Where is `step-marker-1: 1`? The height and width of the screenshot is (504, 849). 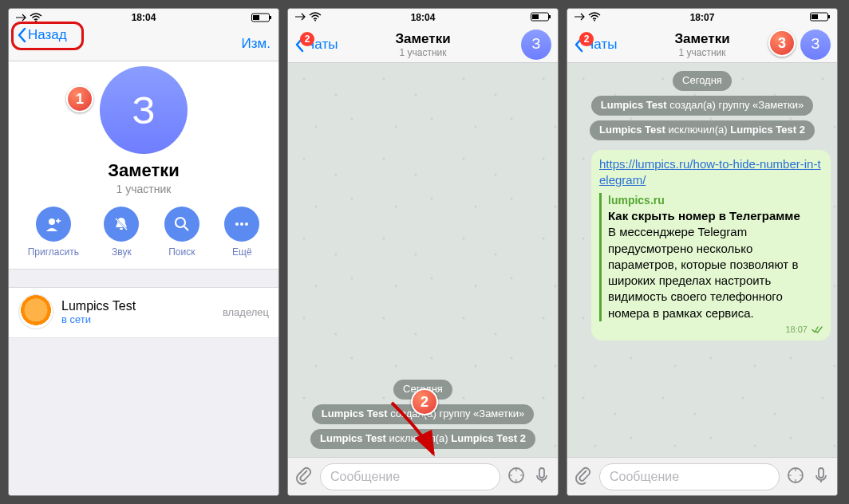
step-marker-1: 1 is located at coordinates (80, 99).